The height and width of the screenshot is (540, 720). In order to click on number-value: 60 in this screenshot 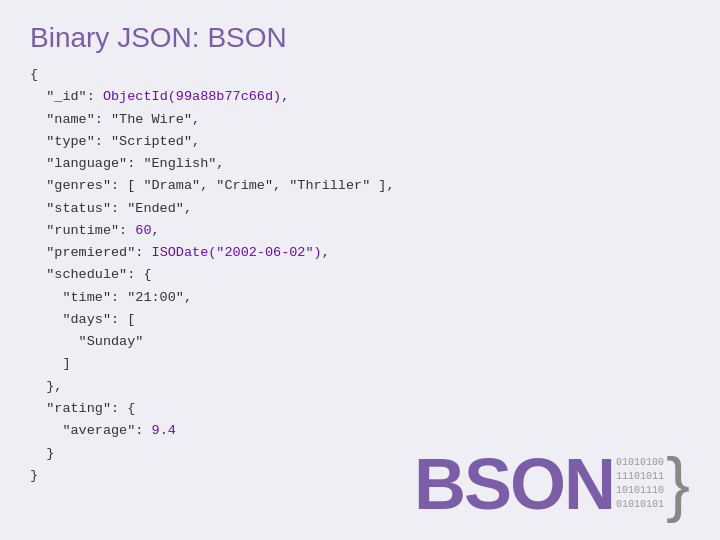, I will do `click(143, 230)`.